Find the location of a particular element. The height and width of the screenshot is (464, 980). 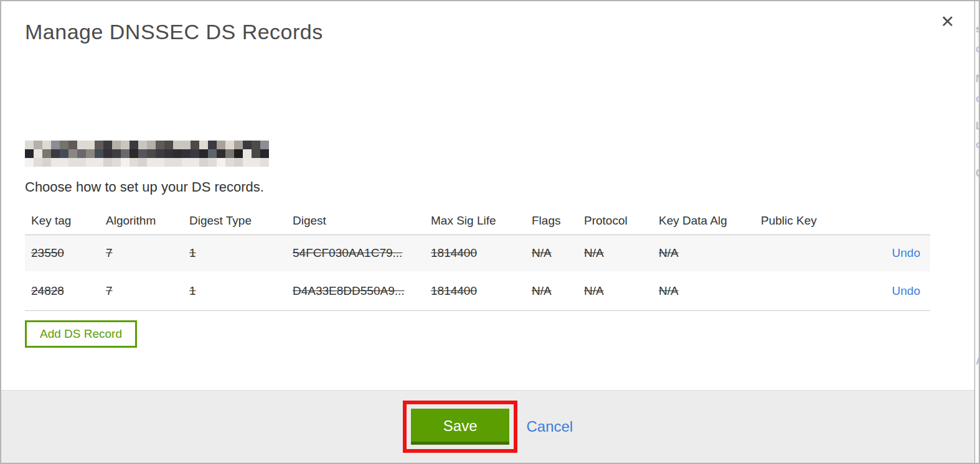

redacted-domain-name is located at coordinates (147, 154).